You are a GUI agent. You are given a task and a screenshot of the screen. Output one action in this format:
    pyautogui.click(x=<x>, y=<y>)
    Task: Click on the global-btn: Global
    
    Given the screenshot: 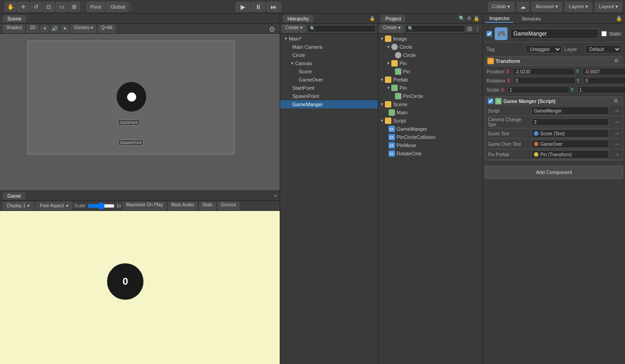 What is the action you would take?
    pyautogui.click(x=118, y=7)
    